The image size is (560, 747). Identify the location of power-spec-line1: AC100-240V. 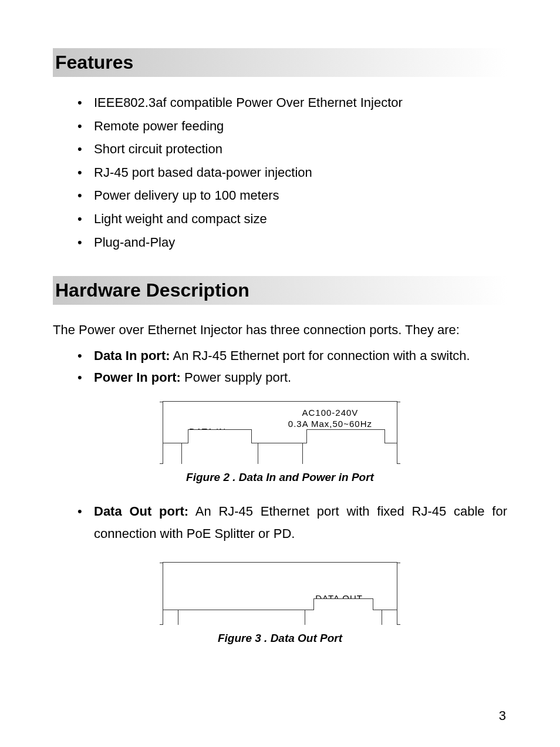
(330, 412).